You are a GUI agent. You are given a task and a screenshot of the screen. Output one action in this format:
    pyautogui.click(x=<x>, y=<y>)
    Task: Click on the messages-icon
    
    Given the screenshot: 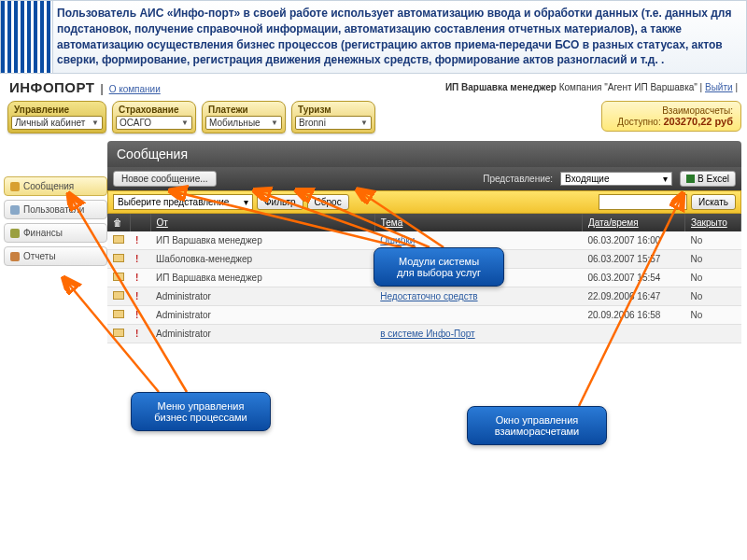 What is the action you would take?
    pyautogui.click(x=15, y=187)
    